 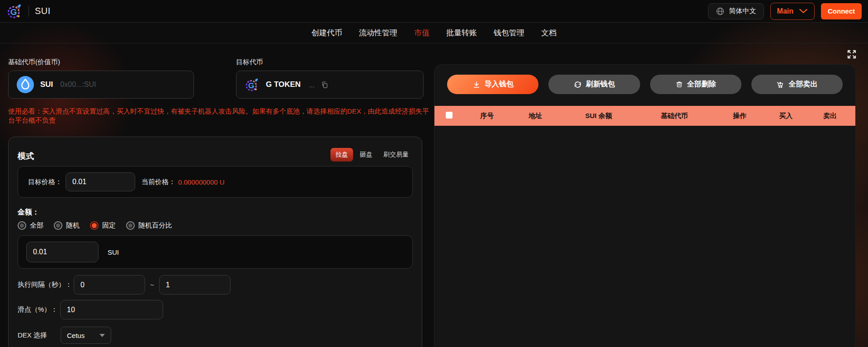 What do you see at coordinates (509, 33) in the screenshot?
I see `nav-item-wallet-manage: 钱包管理` at bounding box center [509, 33].